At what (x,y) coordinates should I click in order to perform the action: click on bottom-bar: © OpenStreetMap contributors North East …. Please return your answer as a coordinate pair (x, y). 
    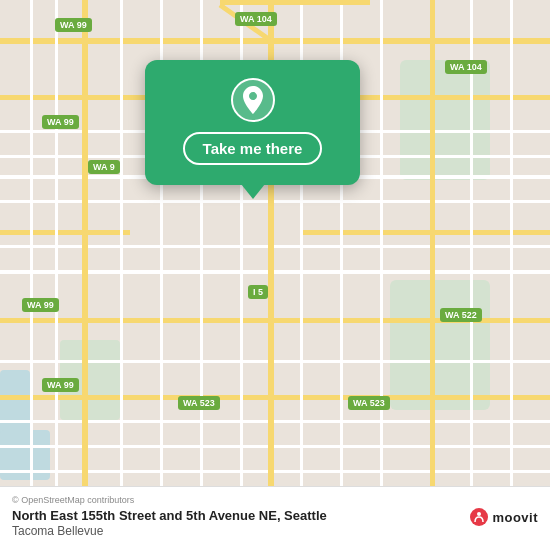
    Looking at the image, I should click on (275, 518).